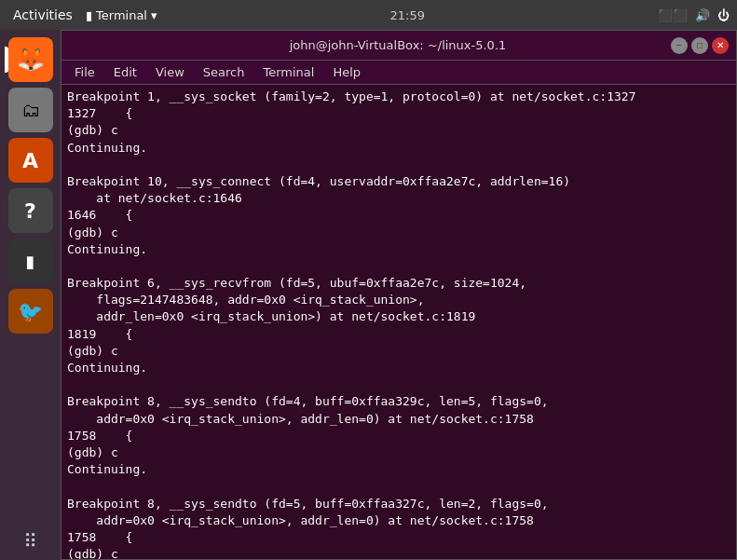 This screenshot has height=560, width=737. I want to click on menu-edit: Edit, so click(125, 73).